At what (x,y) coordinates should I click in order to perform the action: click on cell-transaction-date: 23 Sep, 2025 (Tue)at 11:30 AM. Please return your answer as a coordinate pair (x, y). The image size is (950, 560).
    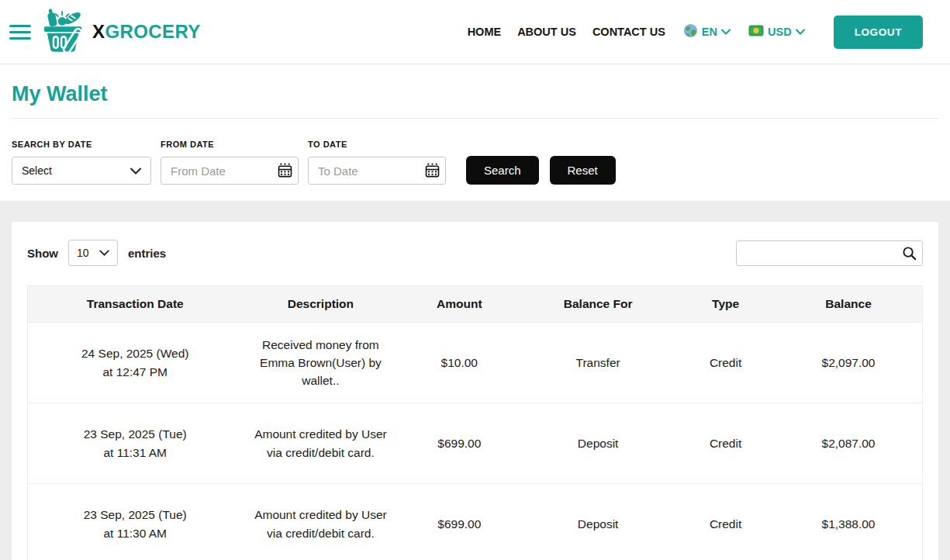
    Looking at the image, I should click on (135, 522).